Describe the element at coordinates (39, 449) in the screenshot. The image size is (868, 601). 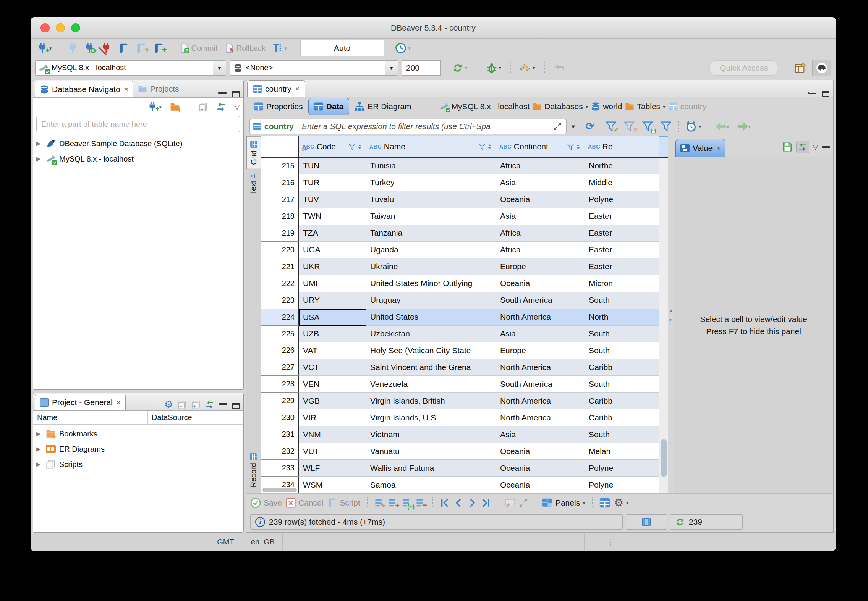
I see `expander-icon: ▶` at that location.